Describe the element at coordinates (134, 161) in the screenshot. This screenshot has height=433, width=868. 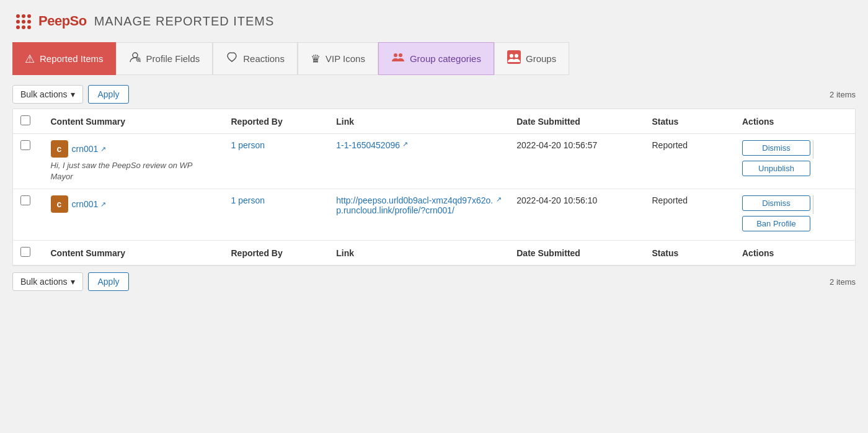
I see `content-cell-1: c crn001 ↗ Hi, I just saw the PeepSo rev…` at that location.